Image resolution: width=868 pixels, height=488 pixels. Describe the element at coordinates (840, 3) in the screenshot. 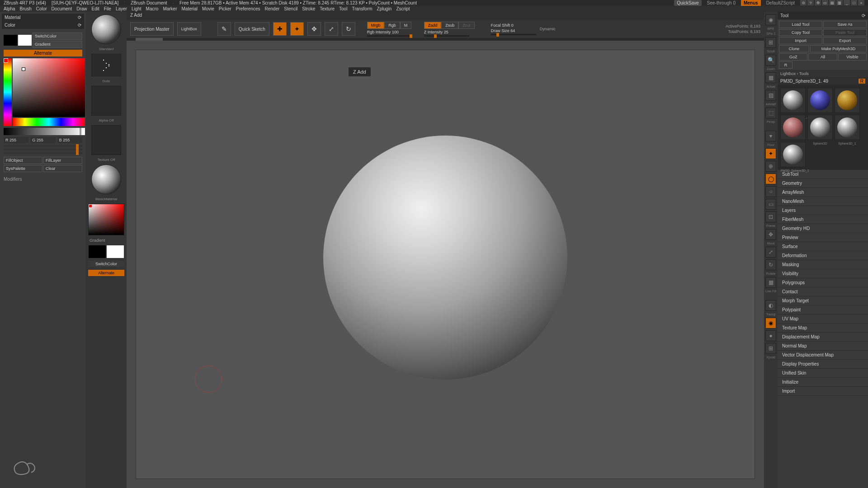

I see `layout3-icon: ▥` at that location.